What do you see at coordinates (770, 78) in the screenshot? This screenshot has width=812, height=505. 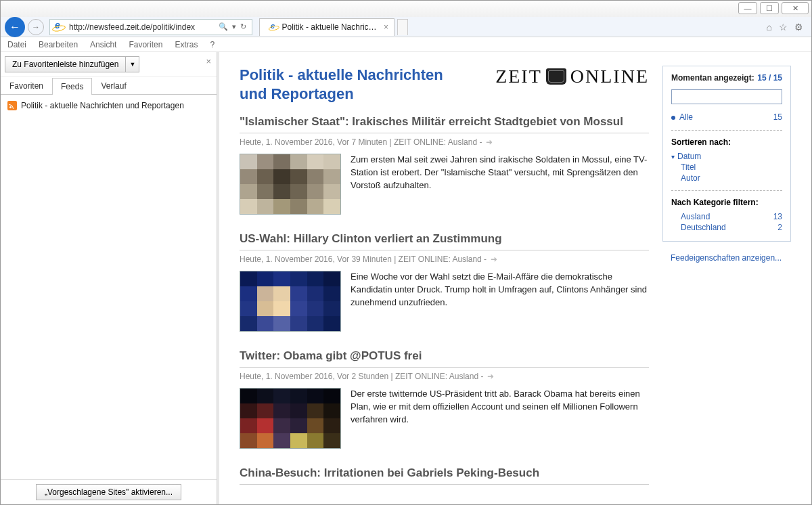 I see `currently-shown-value: 15 / 15` at bounding box center [770, 78].